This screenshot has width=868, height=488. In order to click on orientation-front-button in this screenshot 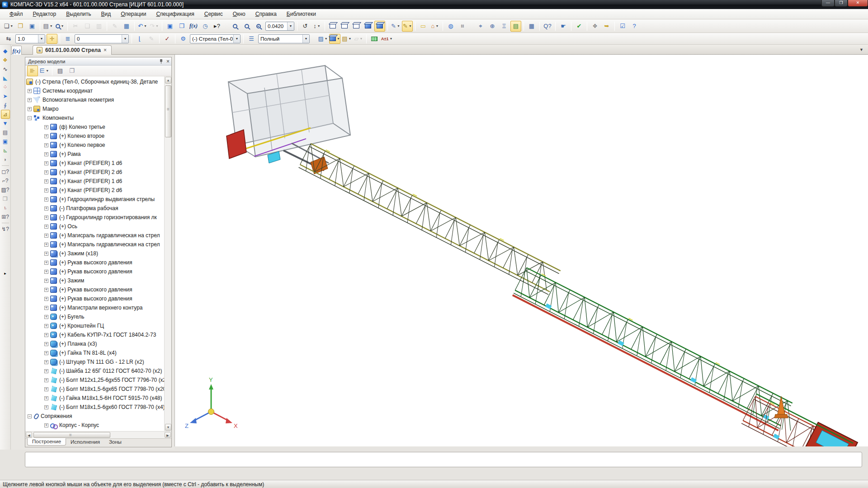, I will do `click(333, 26)`.